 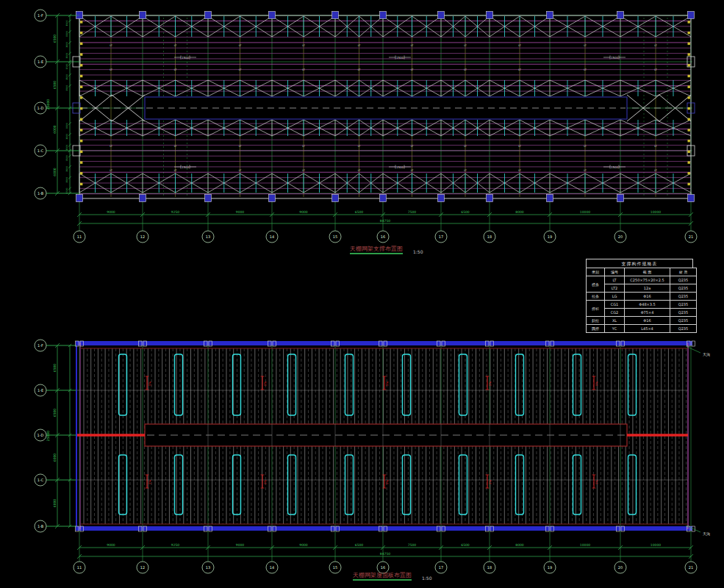 What do you see at coordinates (614, 329) in the screenshot?
I see `spec-cell: YC` at bounding box center [614, 329].